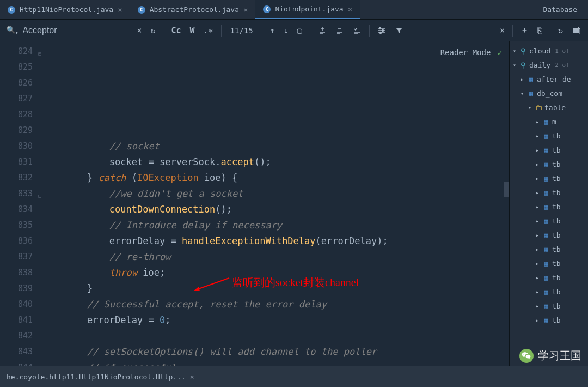  Describe the element at coordinates (139, 31) in the screenshot. I see `clear-search-button: ×` at that location.